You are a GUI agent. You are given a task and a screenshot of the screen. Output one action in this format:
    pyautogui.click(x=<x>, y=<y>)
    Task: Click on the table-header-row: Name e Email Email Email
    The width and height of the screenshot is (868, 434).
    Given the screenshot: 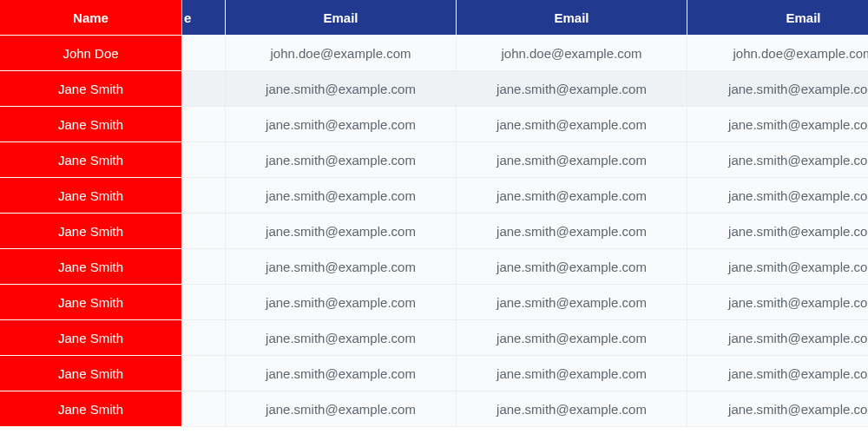 What is the action you would take?
    pyautogui.click(x=434, y=17)
    